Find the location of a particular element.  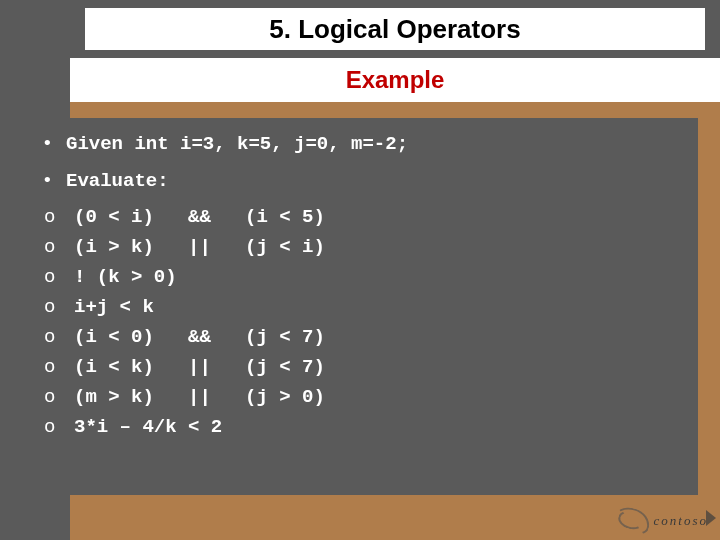

bullet-given: • Given int i=3, k=5, j=0, m=-2; is located at coordinates (360, 144).